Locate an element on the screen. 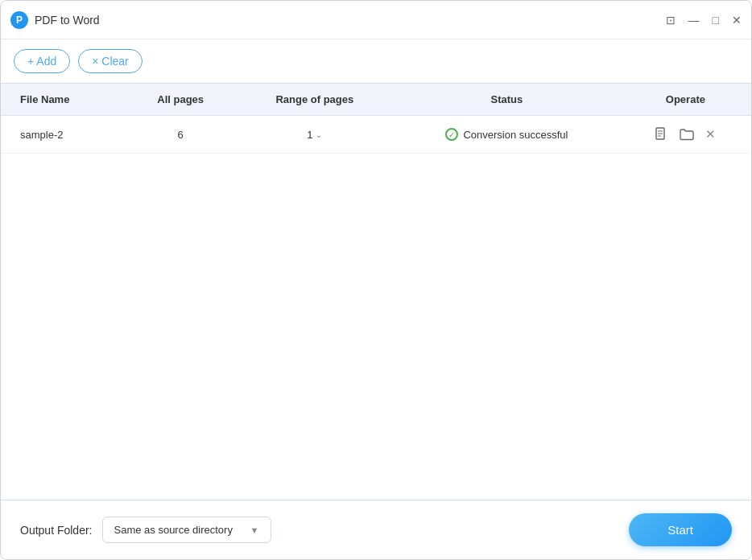  cell-operate: ✕ is located at coordinates (686, 135).